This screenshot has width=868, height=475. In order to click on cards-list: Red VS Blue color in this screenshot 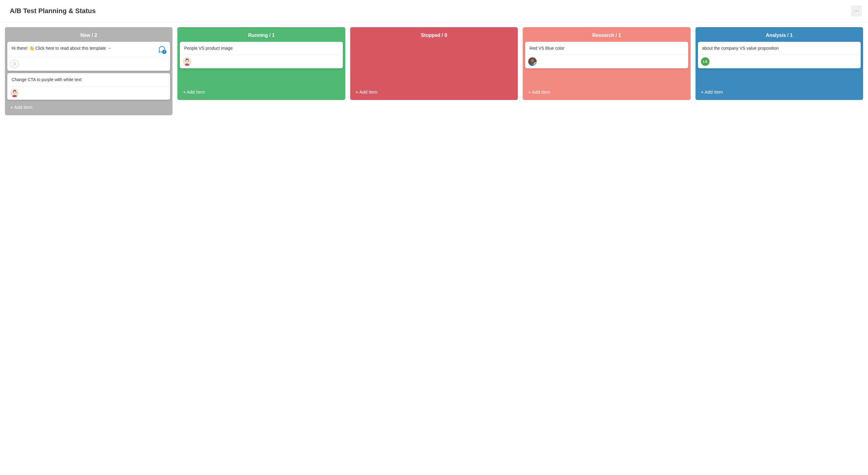, I will do `click(607, 63)`.